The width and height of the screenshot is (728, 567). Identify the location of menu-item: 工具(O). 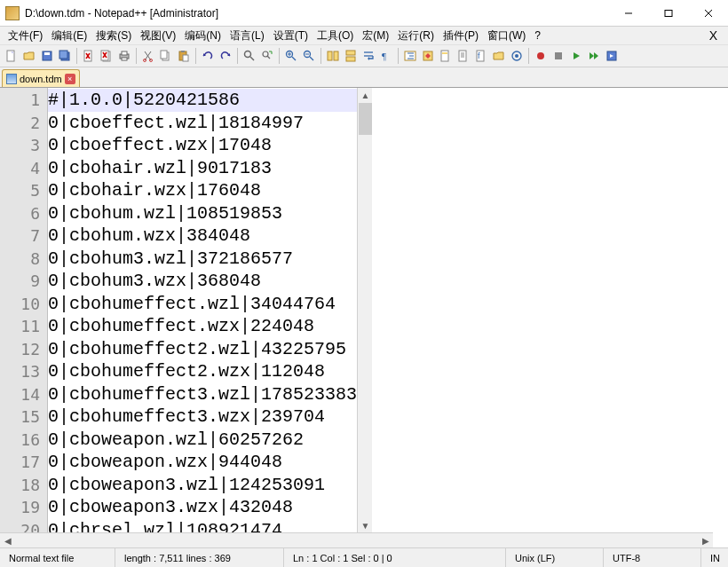
(336, 35).